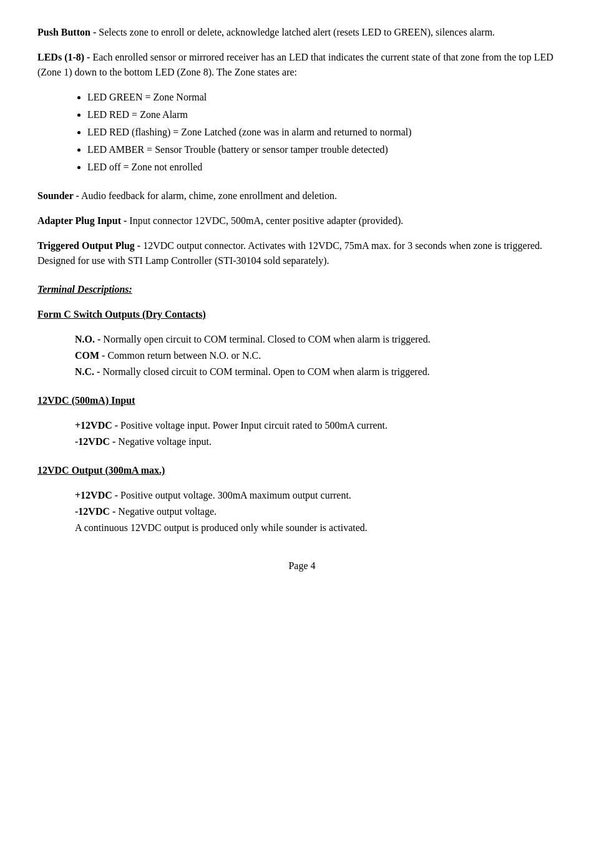 Image resolution: width=604 pixels, height=868 pixels. Describe the element at coordinates (302, 401) in the screenshot. I see `input-12vdc-heading-line: 12VDC (500mA) Input` at that location.